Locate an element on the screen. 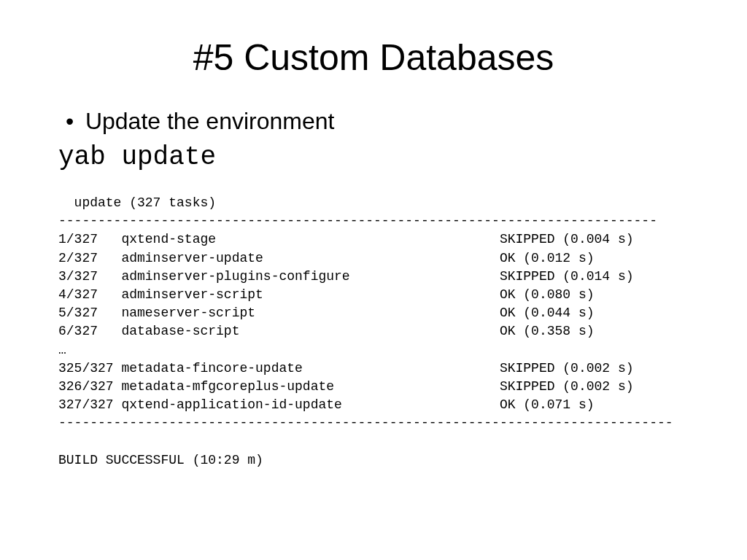 The width and height of the screenshot is (747, 560). slide-title: #5 Custom Databases is located at coordinates (374, 58).